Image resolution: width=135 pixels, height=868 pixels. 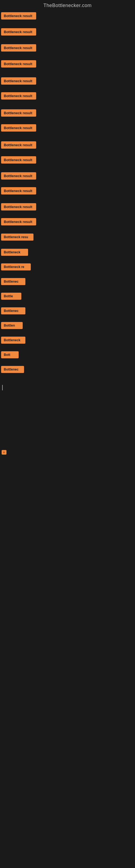 I want to click on site-title: TheBottlenecker.com, so click(x=68, y=5).